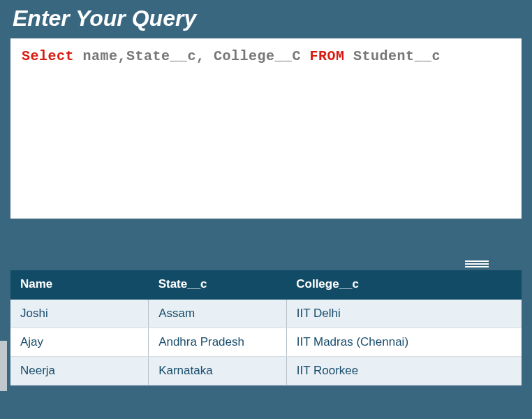 Image resolution: width=532 pixels, height=419 pixels. I want to click on table-row: AjayAndhra PradeshIIT Madras (Chennai), so click(266, 342).